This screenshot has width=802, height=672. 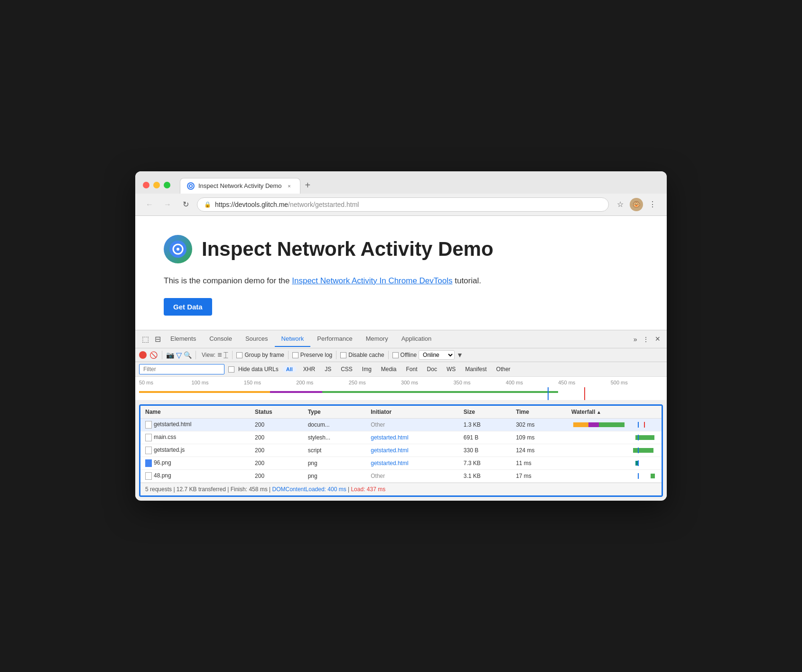 I want to click on search-button: 🔍, so click(x=188, y=355).